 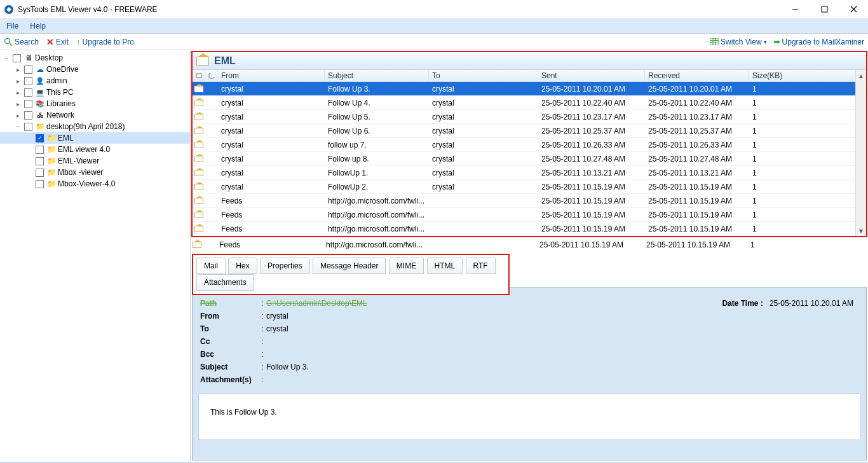 I want to click on tree-thispc: ▸ This PC, so click(x=95, y=92).